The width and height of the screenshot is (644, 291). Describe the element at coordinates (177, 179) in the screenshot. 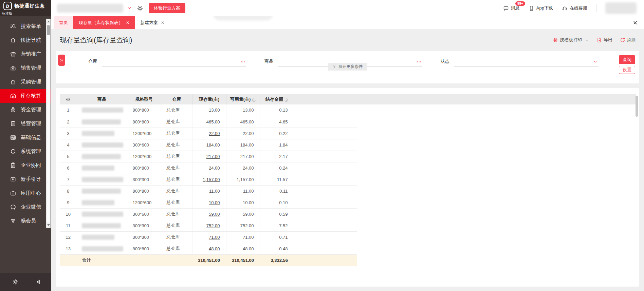

I see `warehouse-cell: 总仓库` at that location.